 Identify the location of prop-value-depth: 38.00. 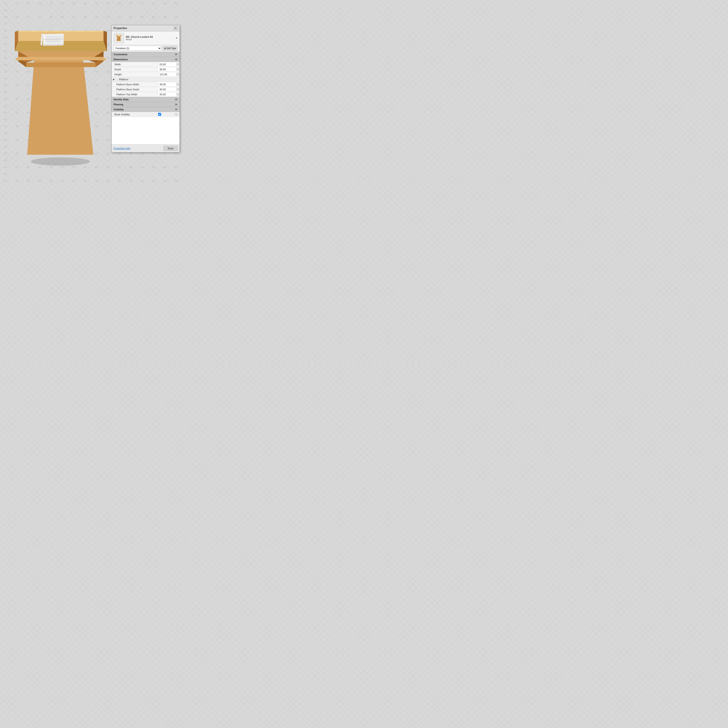
(167, 69).